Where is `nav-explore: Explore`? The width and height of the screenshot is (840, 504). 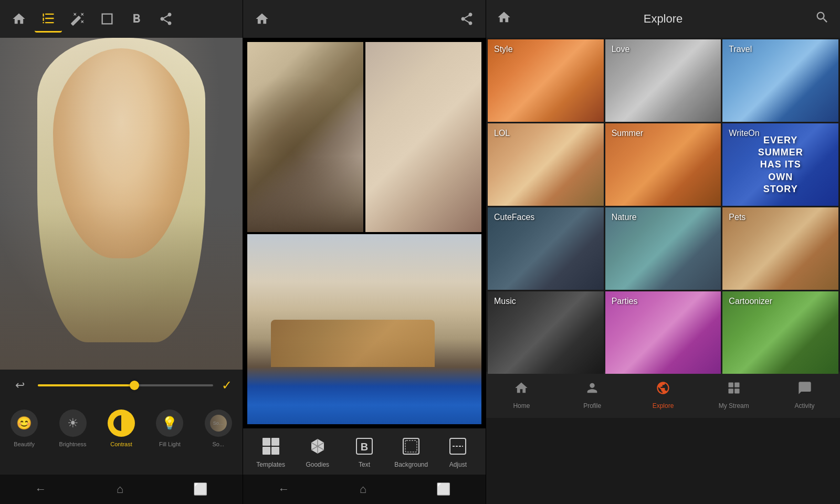 nav-explore: Explore is located at coordinates (663, 395).